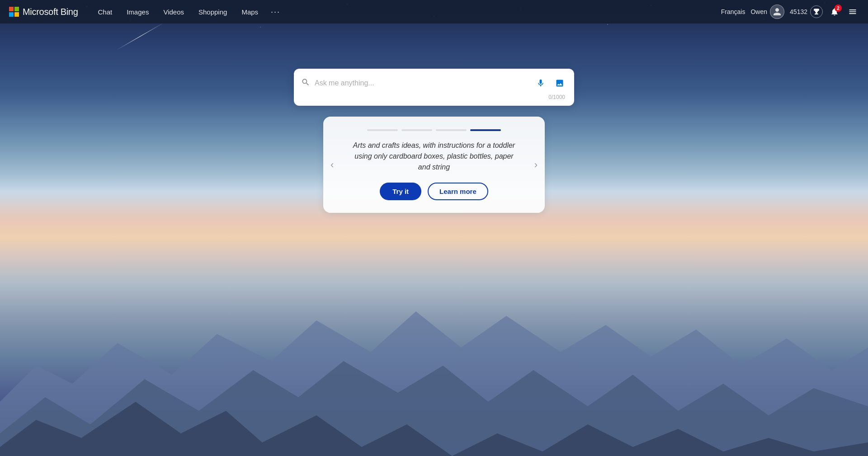 This screenshot has height=456, width=868. I want to click on carousel-action-buttons: Try it Learn more, so click(434, 192).